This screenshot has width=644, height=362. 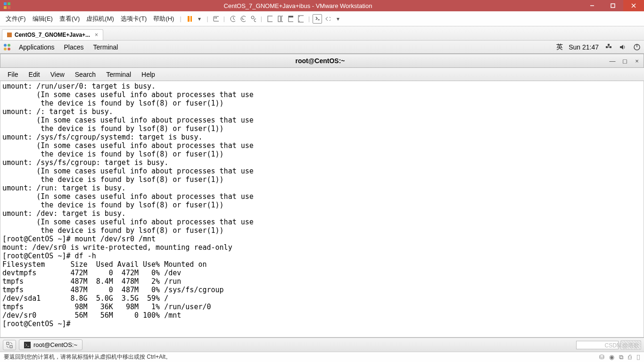 What do you see at coordinates (560, 47) in the screenshot?
I see `gnome-input-method: 英` at bounding box center [560, 47].